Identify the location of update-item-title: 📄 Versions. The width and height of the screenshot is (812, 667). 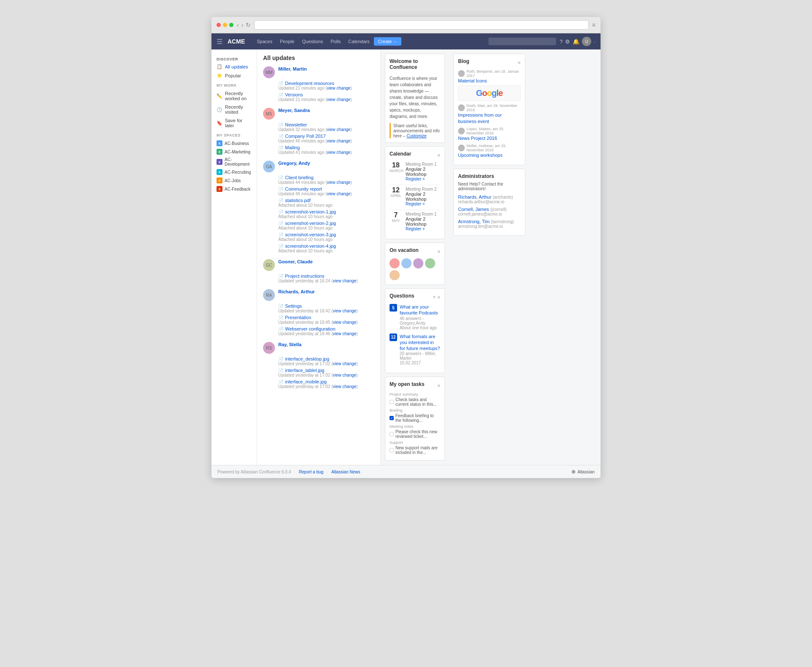
(326, 95).